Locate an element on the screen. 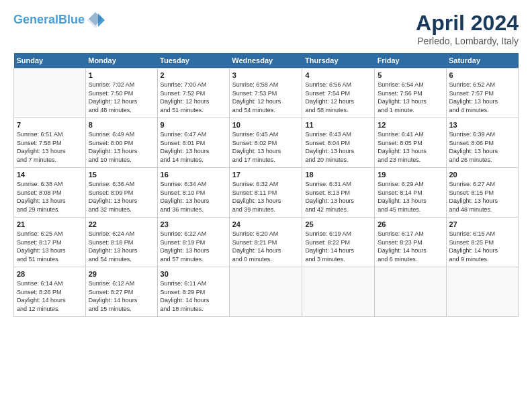 The image size is (532, 411). table-cell: 18Sunrise: 6:31 AM Sunset: 8:13 PM Dayli… is located at coordinates (339, 193).